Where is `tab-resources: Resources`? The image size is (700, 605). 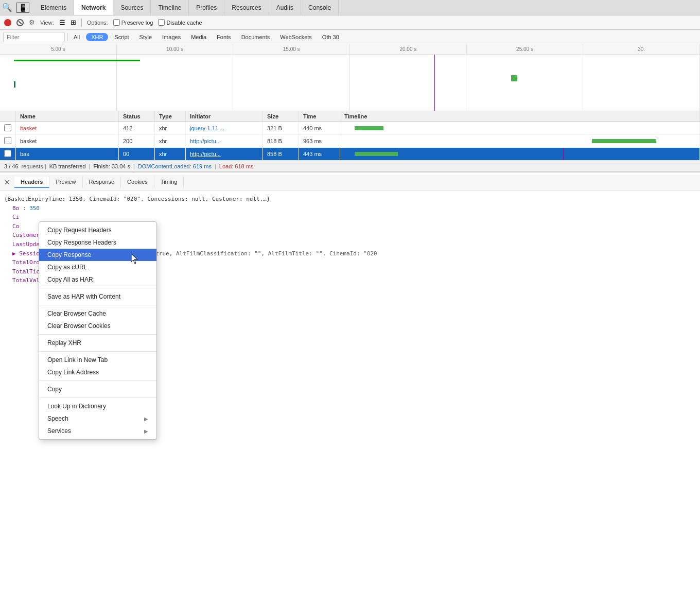
tab-resources: Resources is located at coordinates (247, 7).